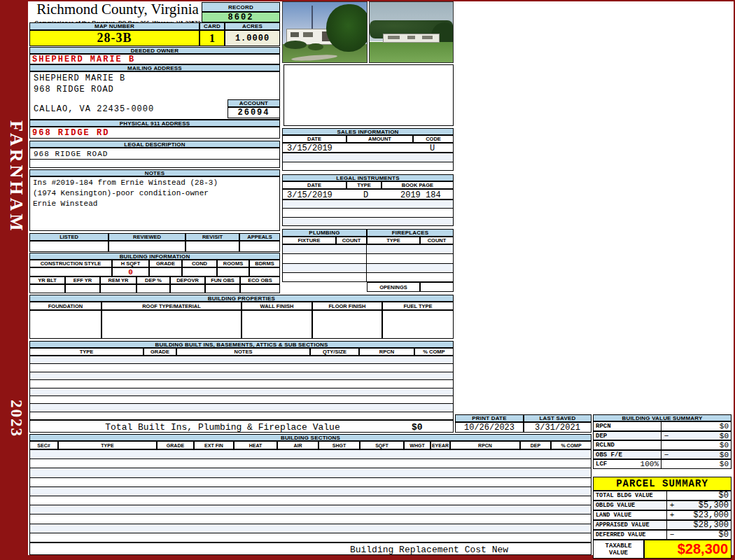 This screenshot has width=735, height=560. Describe the element at coordinates (48, 280) in the screenshot. I see `yrblt-header: YR BLT` at that location.